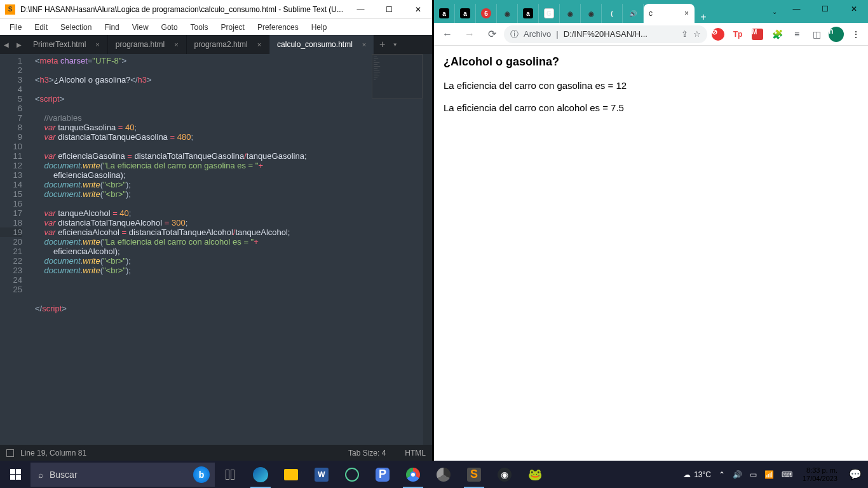 The width and height of the screenshot is (868, 488). Describe the element at coordinates (278, 27) in the screenshot. I see `menu-preferences: Preferences` at that location.